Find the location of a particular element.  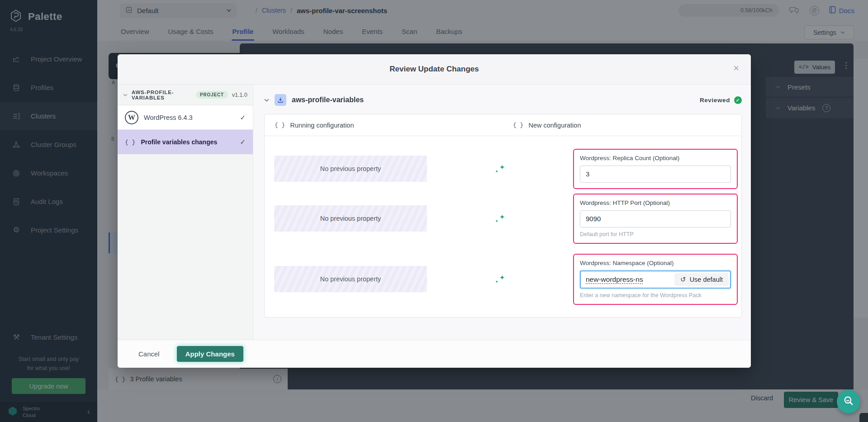

restore-icon: ↺ is located at coordinates (683, 280).